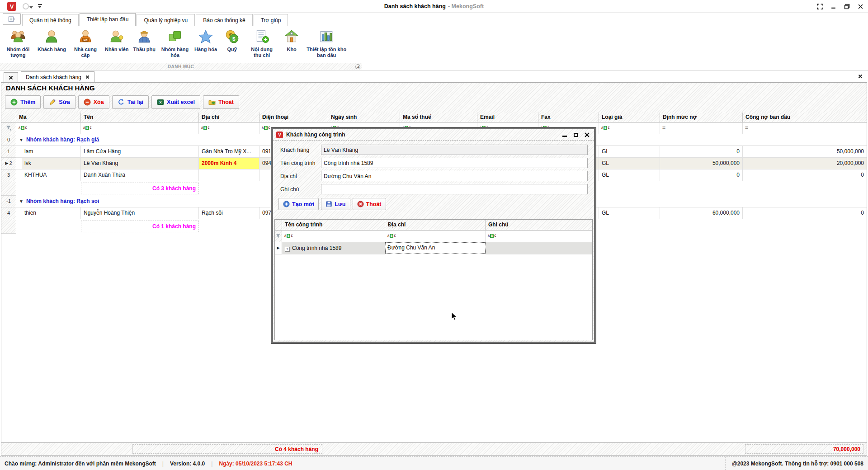  Describe the element at coordinates (298, 204) in the screenshot. I see `dialog-new-button: Tạo mới` at that location.